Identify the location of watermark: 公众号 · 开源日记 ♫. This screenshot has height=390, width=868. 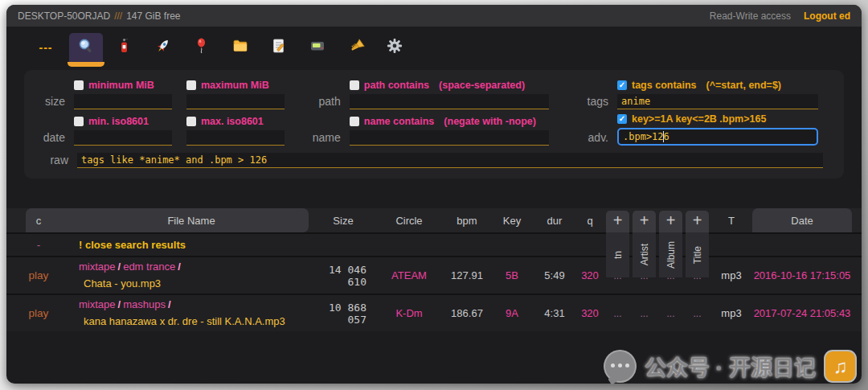
(730, 367).